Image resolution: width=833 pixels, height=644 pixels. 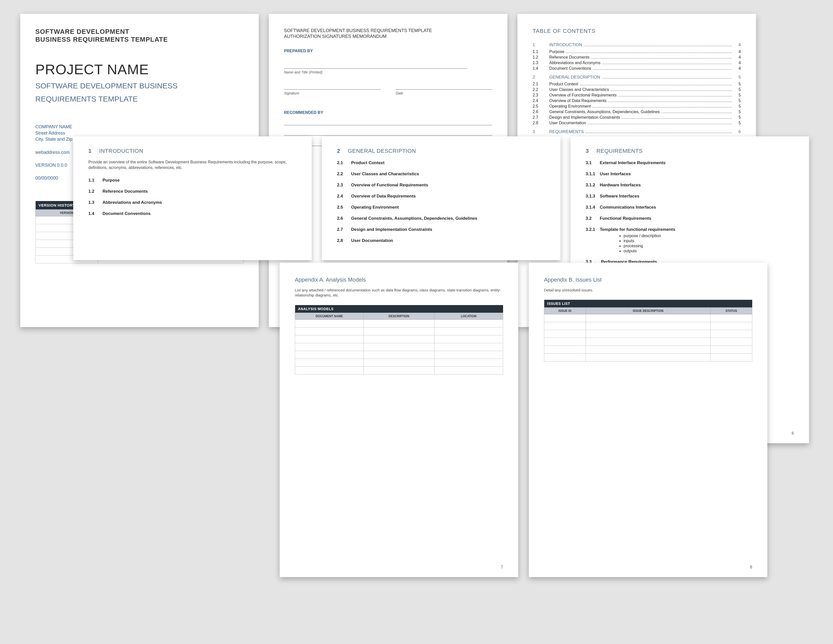 I want to click on section-3-heading: 3 REQUIREMENTS, so click(x=690, y=151).